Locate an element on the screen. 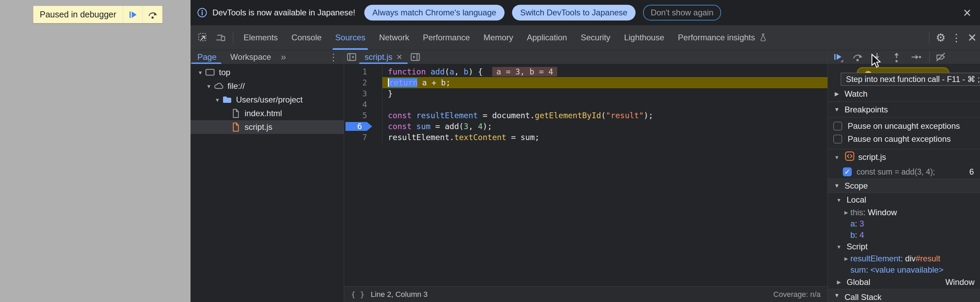 The height and width of the screenshot is (302, 980). line-number: 7 is located at coordinates (363, 138).